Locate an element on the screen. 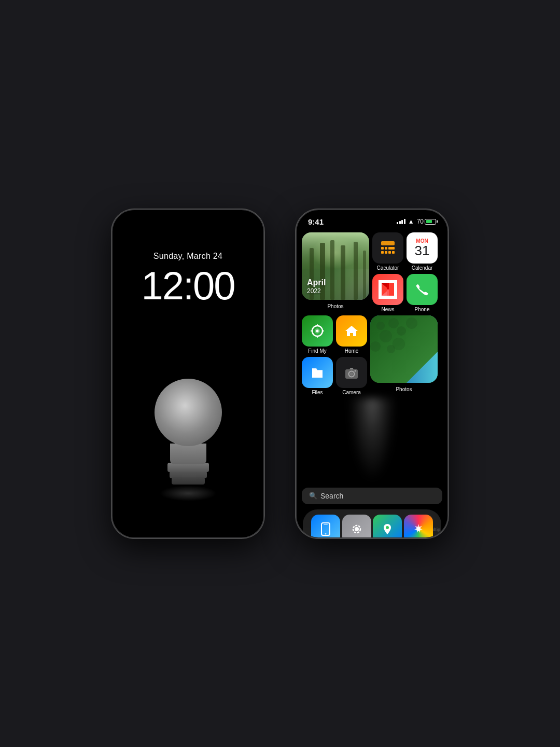 The image size is (560, 747). news-icon is located at coordinates (388, 289).